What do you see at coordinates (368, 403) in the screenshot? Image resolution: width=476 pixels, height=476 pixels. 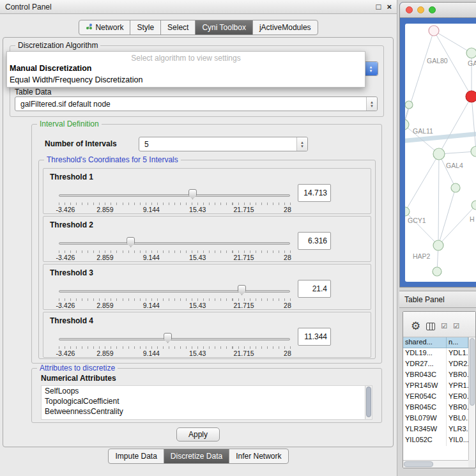 I see `attributes-scrollbar` at bounding box center [368, 403].